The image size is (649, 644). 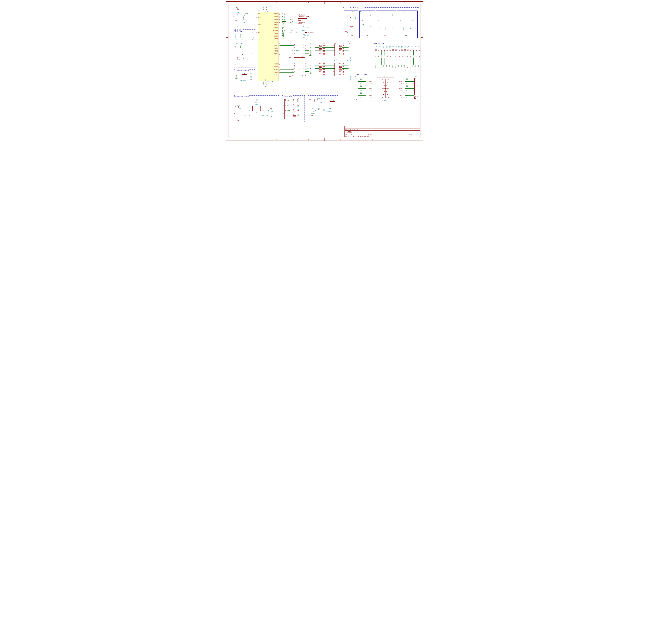 What do you see at coordinates (253, 32) in the screenshot?
I see `ref-c13: C13` at bounding box center [253, 32].